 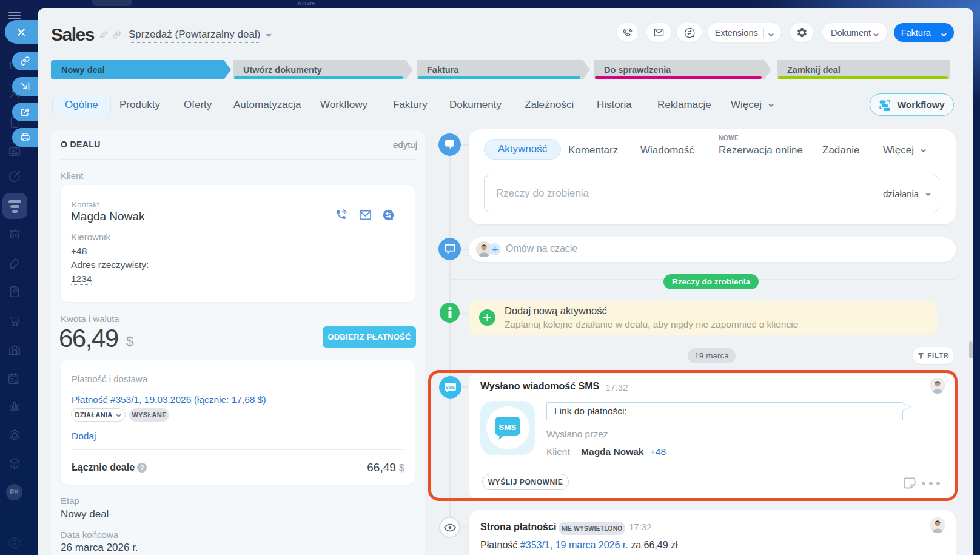 What do you see at coordinates (142, 468) in the screenshot?
I see `help-icon: ?` at bounding box center [142, 468].